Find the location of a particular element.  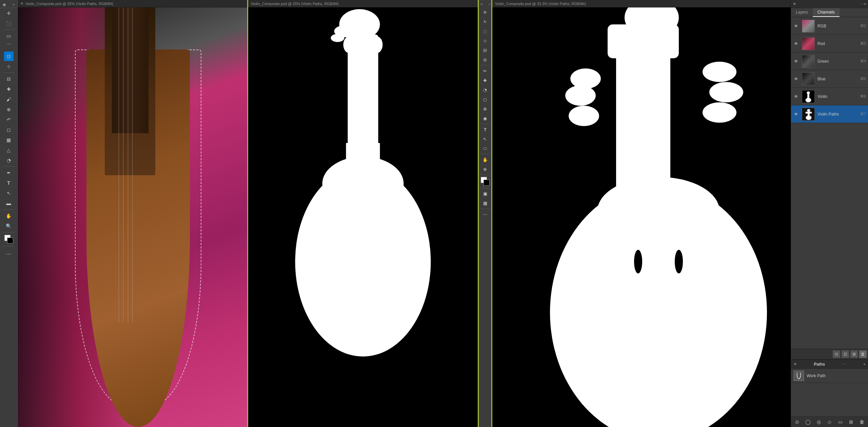

rt-sep4 is located at coordinates (485, 175).